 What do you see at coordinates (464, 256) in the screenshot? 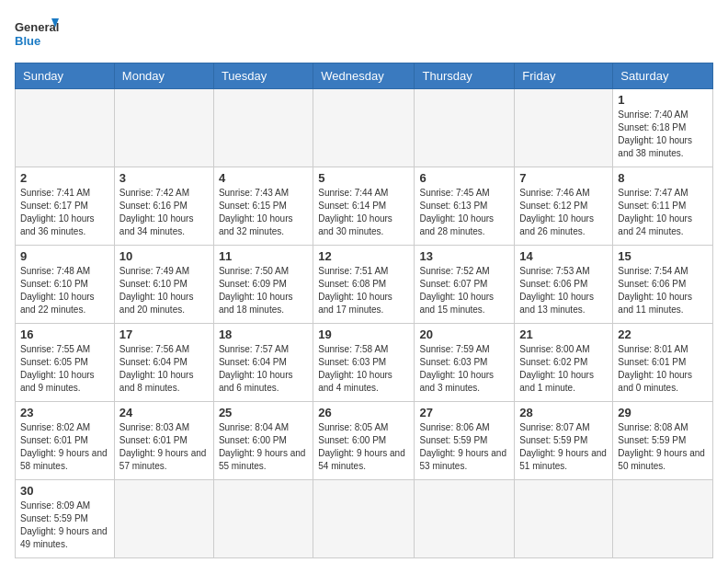
I see `day-number: 13` at bounding box center [464, 256].